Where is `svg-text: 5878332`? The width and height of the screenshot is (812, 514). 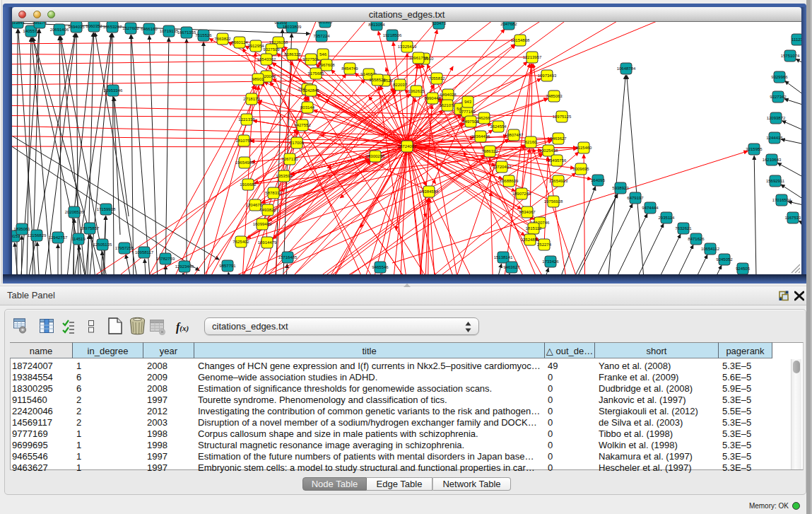
svg-text: 5878332 is located at coordinates (273, 193).